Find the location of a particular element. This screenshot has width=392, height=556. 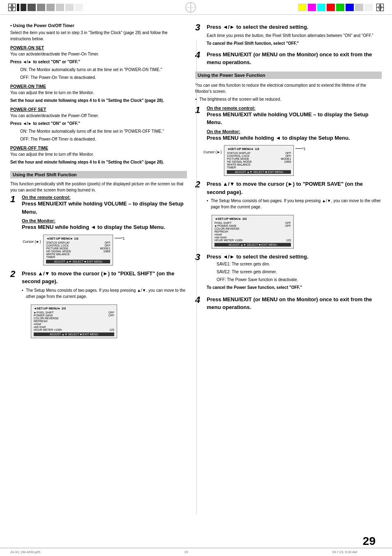

table-row: ►POWER SAVEOFF is located at coordinates (253, 226).